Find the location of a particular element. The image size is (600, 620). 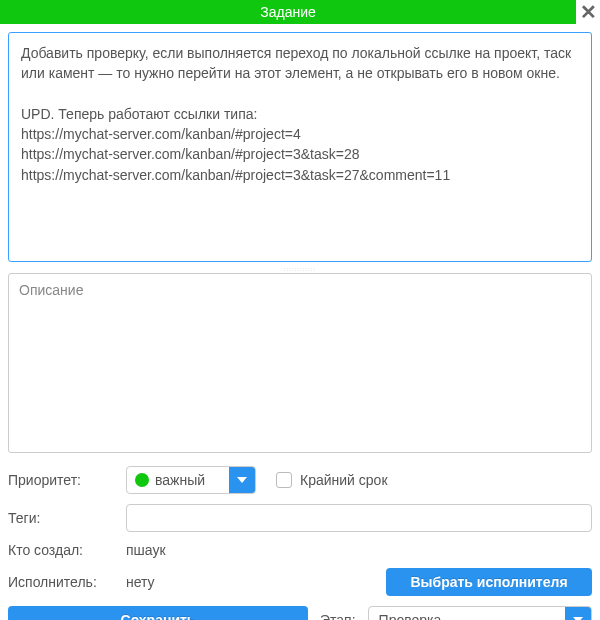

assignee-row: Исполнитель: нету Выбрать исполнителя is located at coordinates (300, 582).